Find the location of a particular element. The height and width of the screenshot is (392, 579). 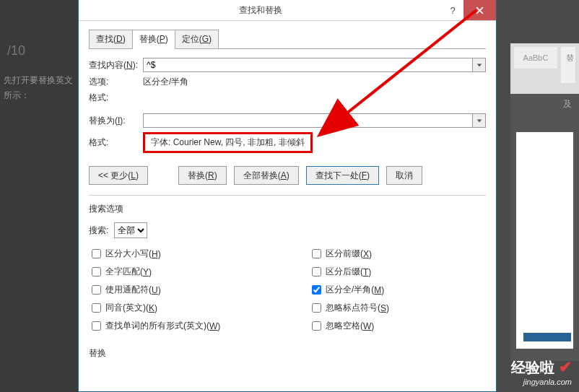

background-doc-right: AaBbC 替 及 is located at coordinates (544, 202).